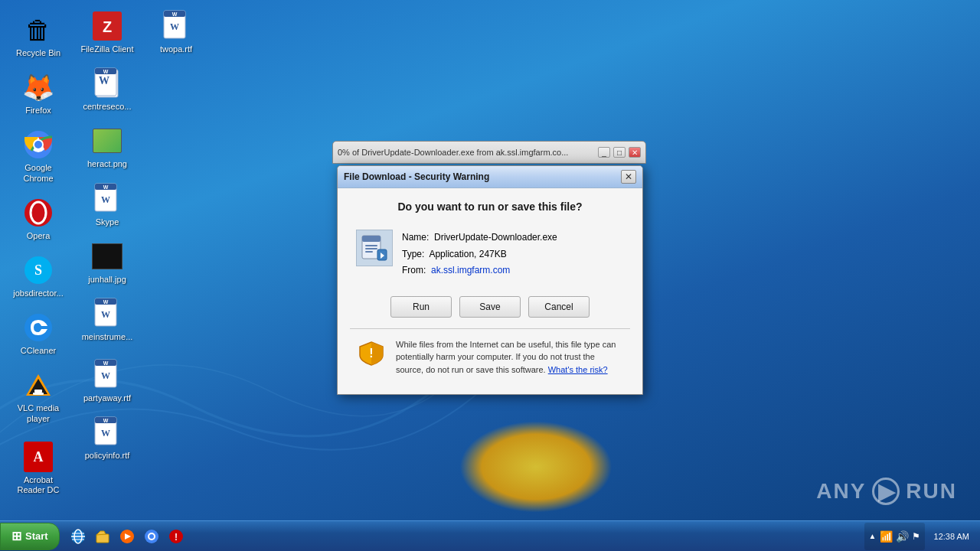 Image resolution: width=980 pixels, height=551 pixels. What do you see at coordinates (38, 54) in the screenshot?
I see `recycle-bin-label: Recycle Bin` at bounding box center [38, 54].